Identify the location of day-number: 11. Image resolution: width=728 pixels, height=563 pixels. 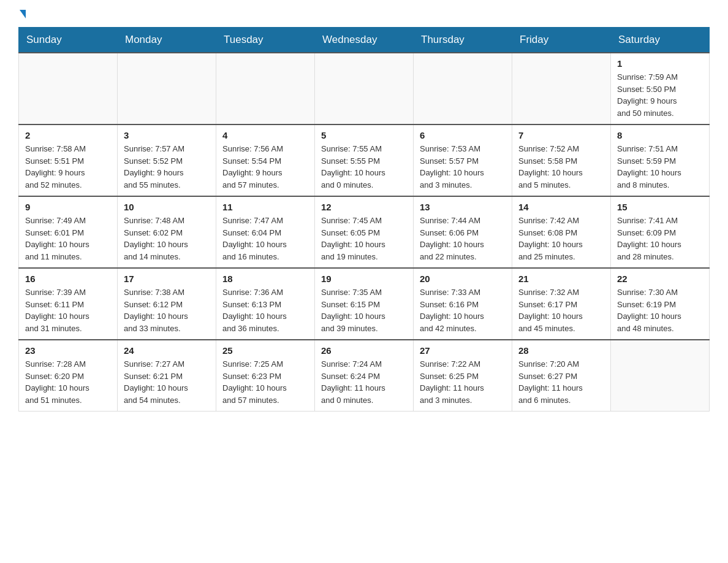
(265, 207).